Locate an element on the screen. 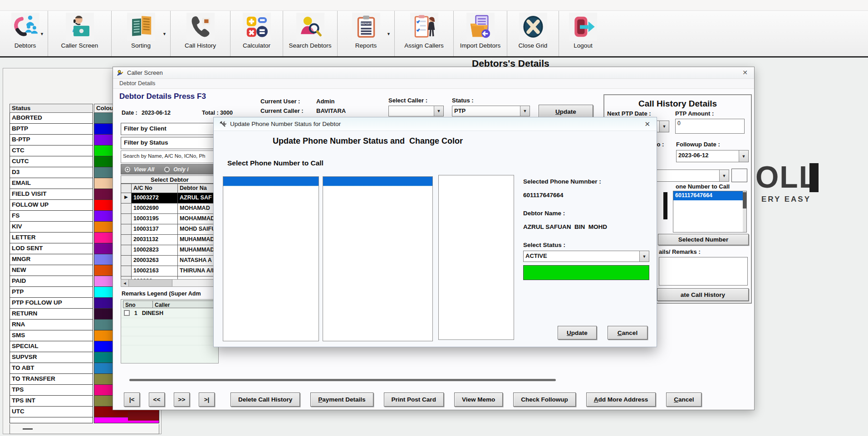  call-selected-number-button: Selected Number is located at coordinates (703, 239).